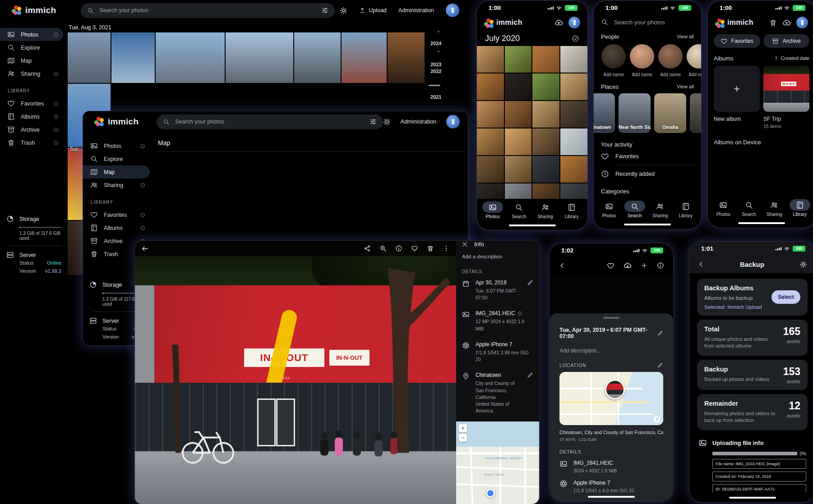 Image resolution: width=813 pixels, height=504 pixels. What do you see at coordinates (787, 41) in the screenshot?
I see `archive-button: Archive` at bounding box center [787, 41].